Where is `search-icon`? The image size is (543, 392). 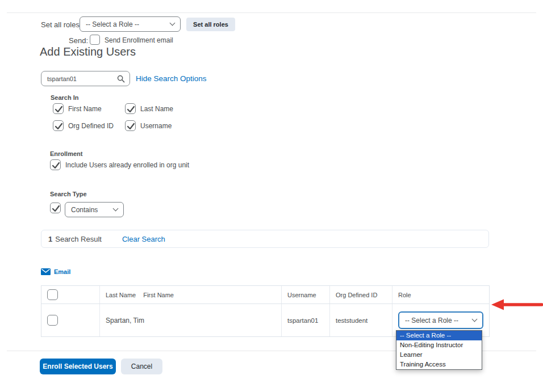
search-icon is located at coordinates (121, 79).